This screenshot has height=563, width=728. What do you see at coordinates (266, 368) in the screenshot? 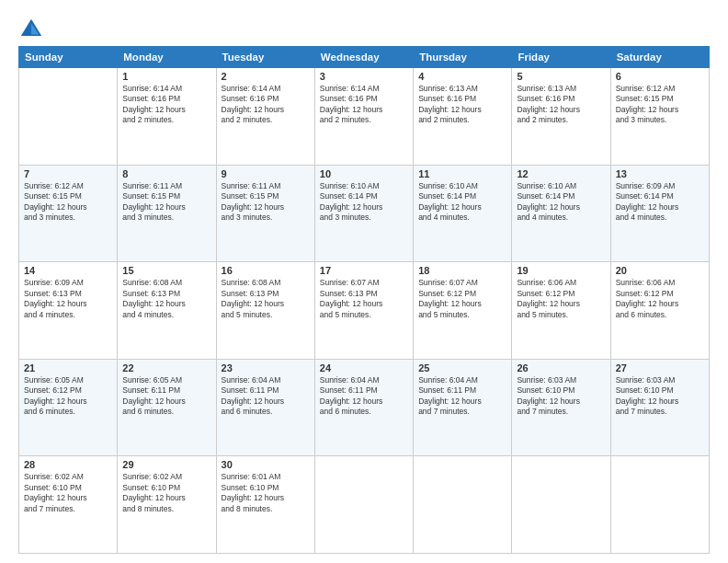
I see `day-number: 23` at bounding box center [266, 368].